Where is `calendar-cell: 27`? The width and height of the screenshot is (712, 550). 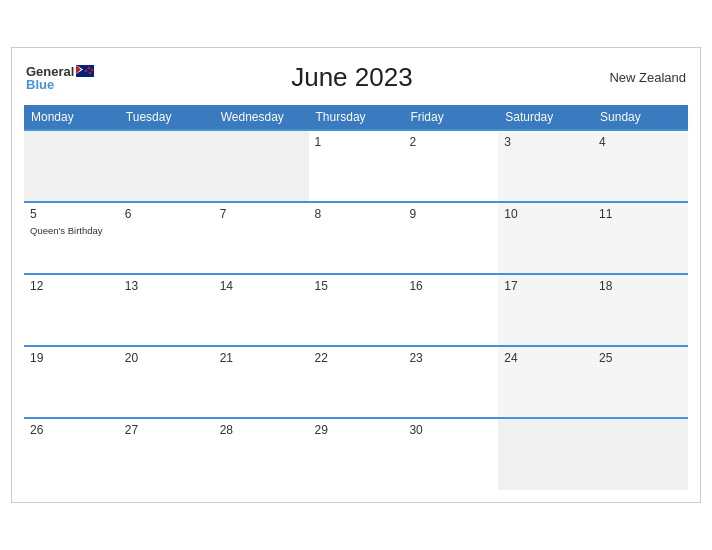
calendar-cell: 27 is located at coordinates (166, 454).